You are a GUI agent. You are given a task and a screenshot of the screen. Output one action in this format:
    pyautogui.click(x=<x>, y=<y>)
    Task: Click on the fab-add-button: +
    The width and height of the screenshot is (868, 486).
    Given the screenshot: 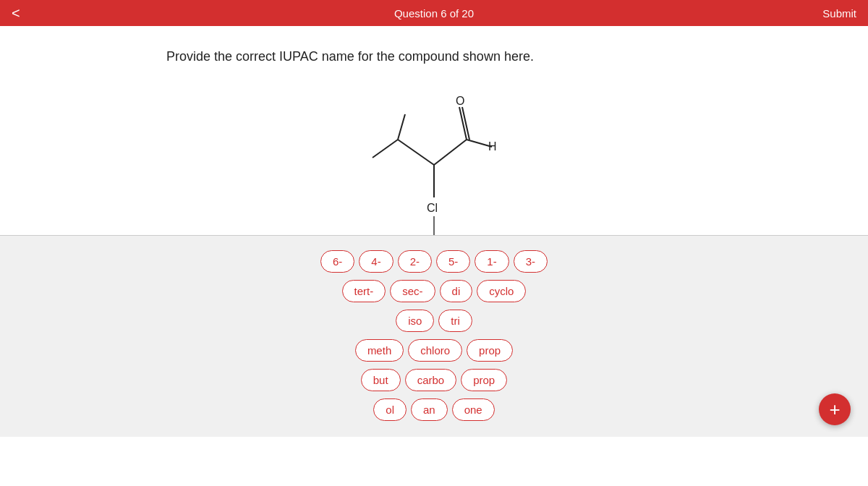 What is the action you would take?
    pyautogui.click(x=835, y=409)
    